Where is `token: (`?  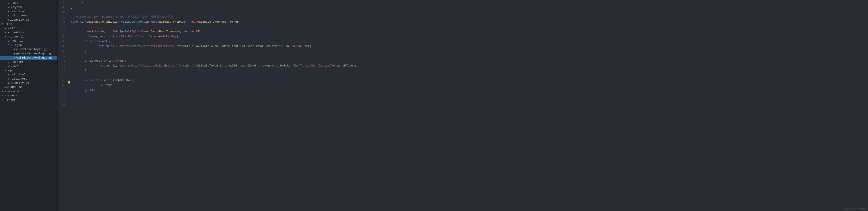 token: ( is located at coordinates (132, 32).